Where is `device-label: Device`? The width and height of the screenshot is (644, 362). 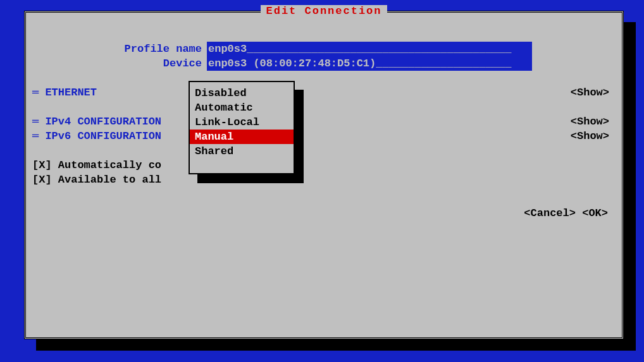 device-label: Device is located at coordinates (120, 63).